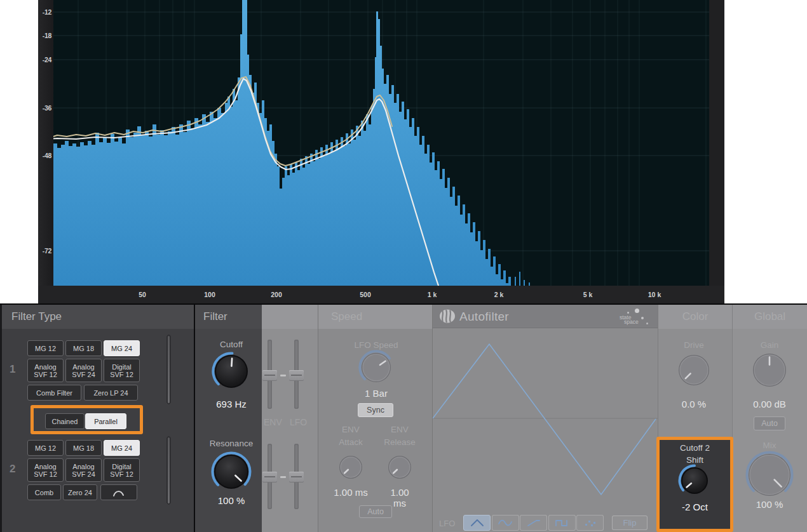 The width and height of the screenshot is (807, 532). I want to click on env2-slider-handle, so click(269, 477).